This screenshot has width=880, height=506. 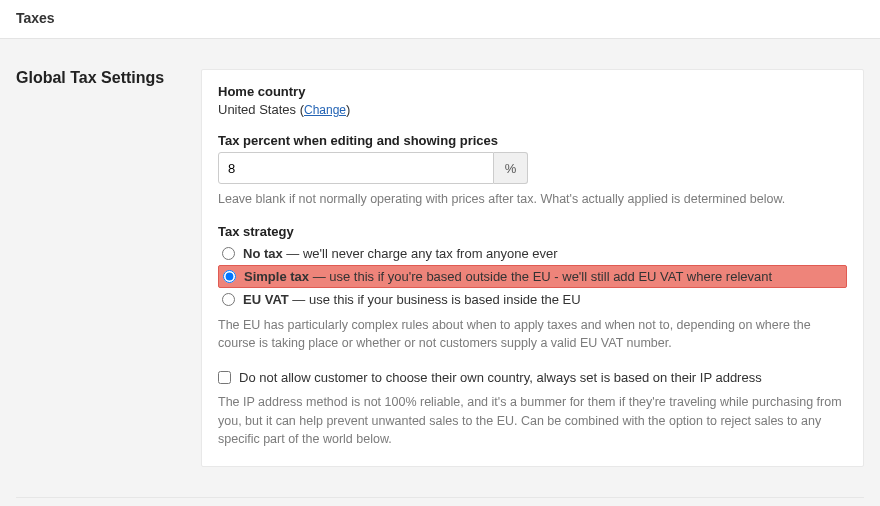 I want to click on tax-percent-help: Leave blank if not normally operating wi…, so click(x=532, y=199).